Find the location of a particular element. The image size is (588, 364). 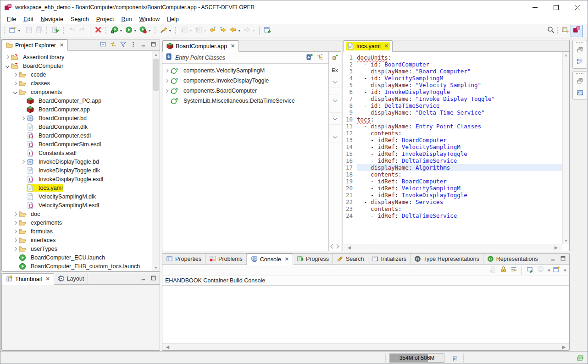

tree-item-boardcomputer-ecu-launch: BoardComputer_ECU.launch is located at coordinates (77, 258).